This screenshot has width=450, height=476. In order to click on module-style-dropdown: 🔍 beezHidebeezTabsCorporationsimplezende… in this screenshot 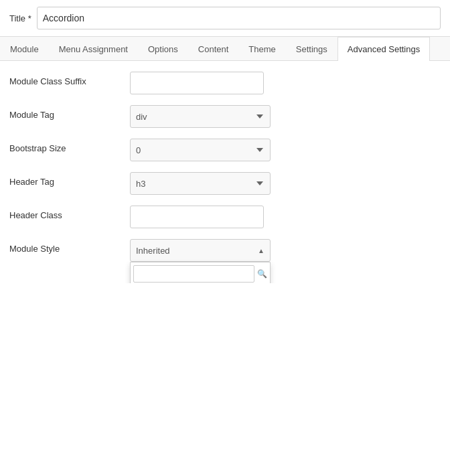, I will do `click(200, 272)`.